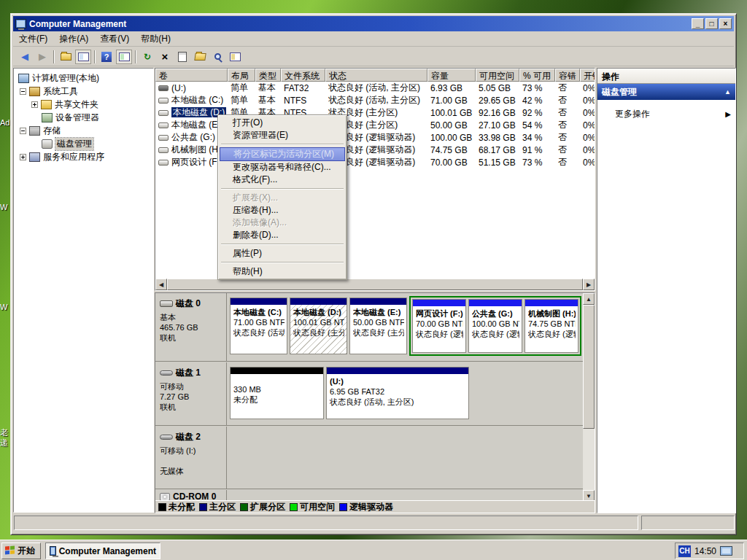 This screenshot has width=747, height=560. What do you see at coordinates (282, 210) in the screenshot?
I see `menu-item-shrink: 压缩卷(H)...` at bounding box center [282, 210].